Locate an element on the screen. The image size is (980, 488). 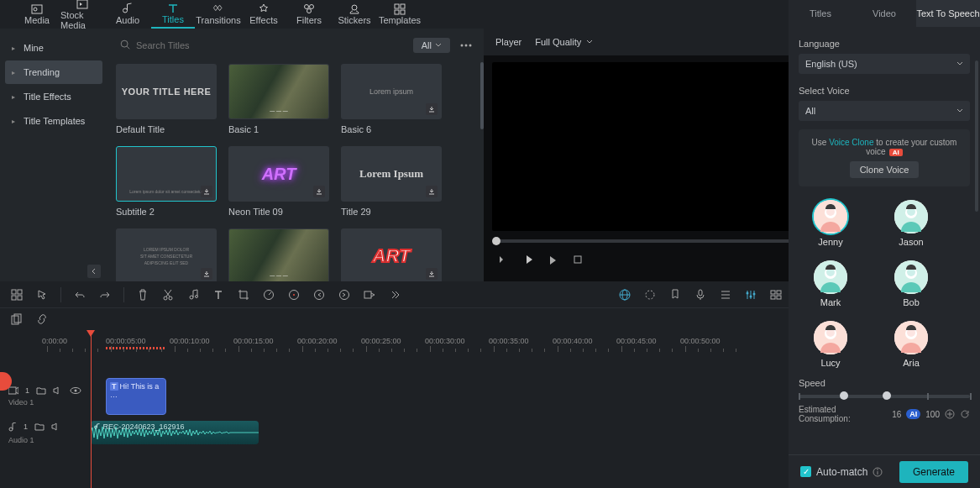
tab-titles: Titles is located at coordinates (173, 14).